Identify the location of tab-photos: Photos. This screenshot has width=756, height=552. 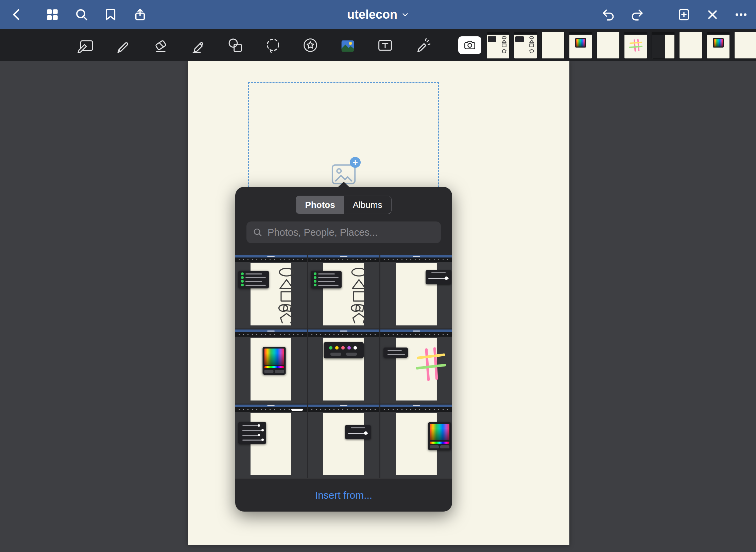
(320, 205).